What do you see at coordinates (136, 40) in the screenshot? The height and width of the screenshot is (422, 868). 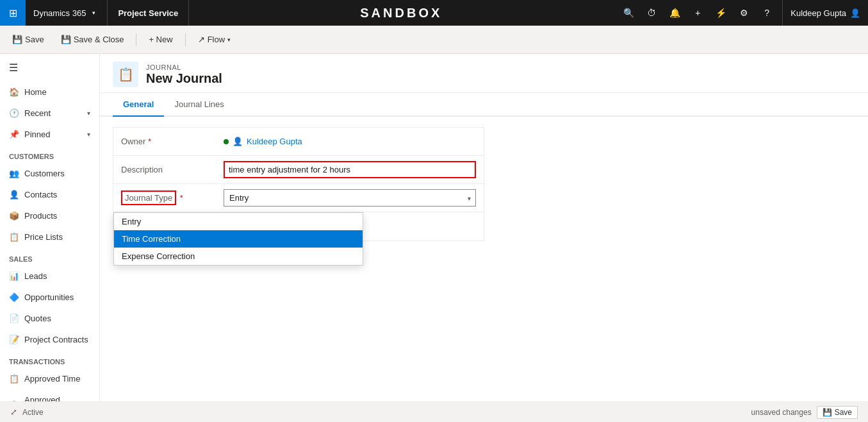 I see `toolbar-separator` at bounding box center [136, 40].